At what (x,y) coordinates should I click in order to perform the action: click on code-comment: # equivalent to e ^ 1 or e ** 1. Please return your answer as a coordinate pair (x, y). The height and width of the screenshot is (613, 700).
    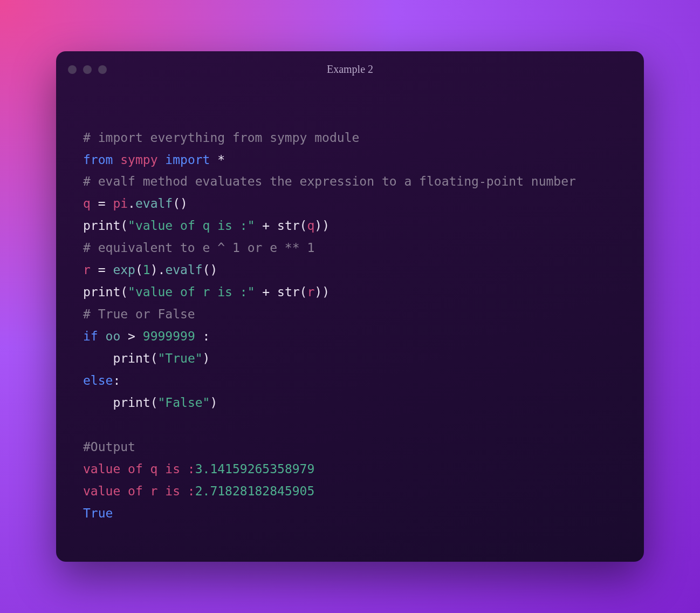
    Looking at the image, I should click on (198, 248).